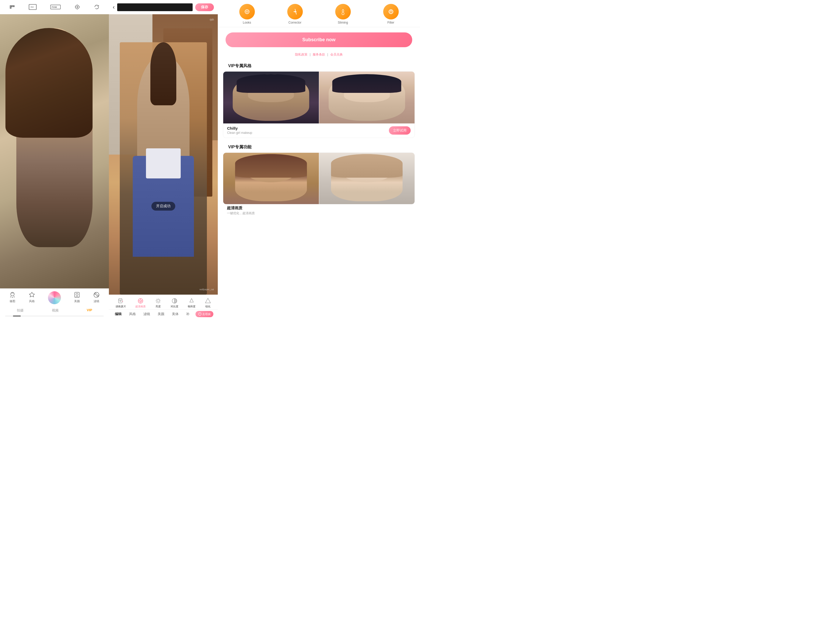 This screenshot has width=840, height=638. What do you see at coordinates (367, 178) in the screenshot?
I see `hair-figure-light` at bounding box center [367, 178].